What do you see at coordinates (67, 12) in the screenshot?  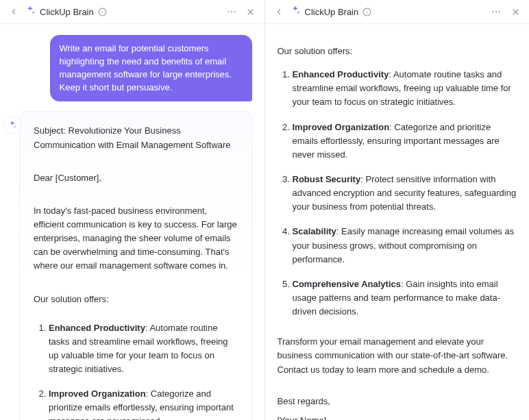 I see `left-title: ClickUp Brain` at bounding box center [67, 12].